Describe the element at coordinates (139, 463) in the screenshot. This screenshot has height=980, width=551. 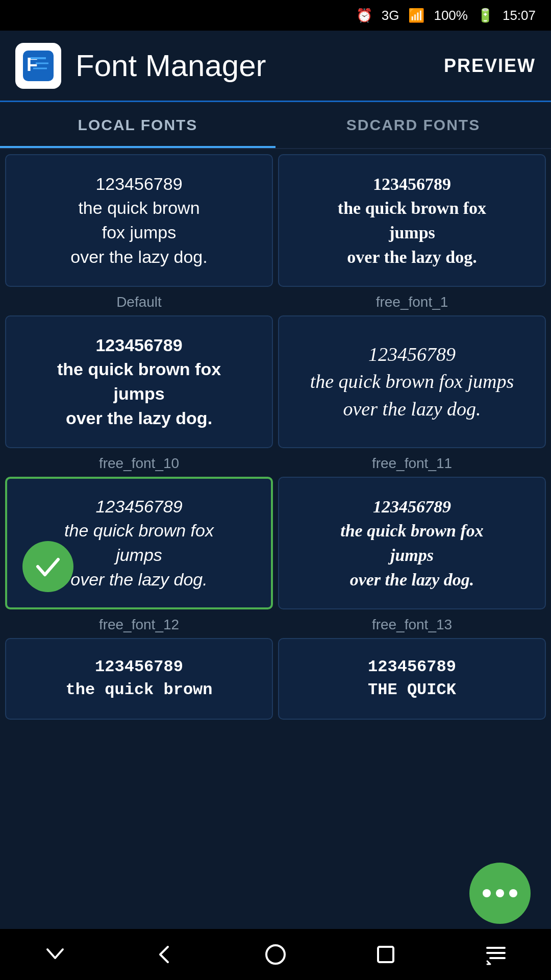
I see `font-name-free-font-10: free_font_10` at that location.